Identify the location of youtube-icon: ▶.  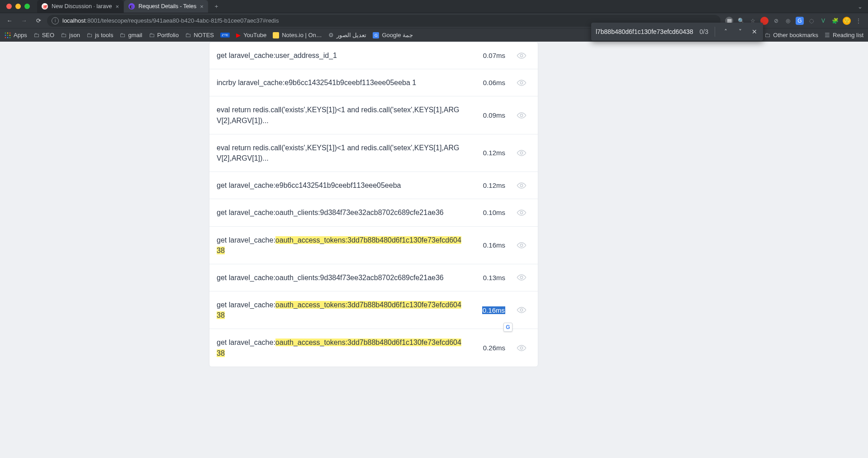
(238, 35).